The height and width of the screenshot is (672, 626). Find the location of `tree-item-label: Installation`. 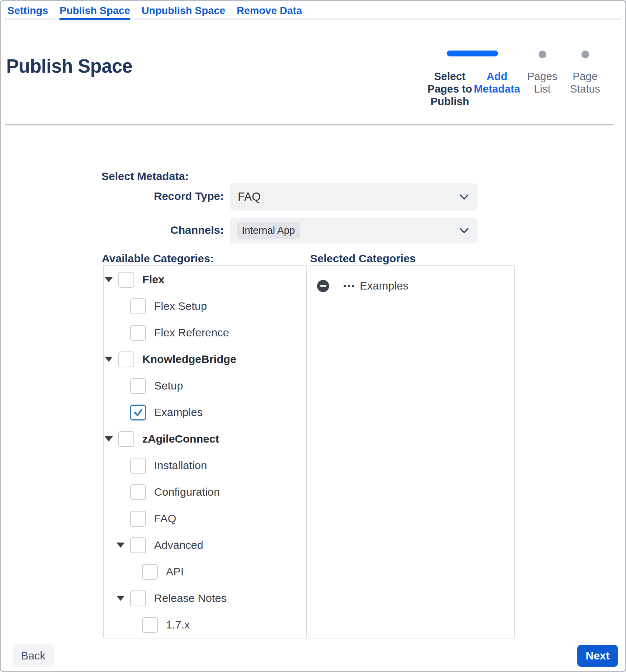

tree-item-label: Installation is located at coordinates (181, 465).